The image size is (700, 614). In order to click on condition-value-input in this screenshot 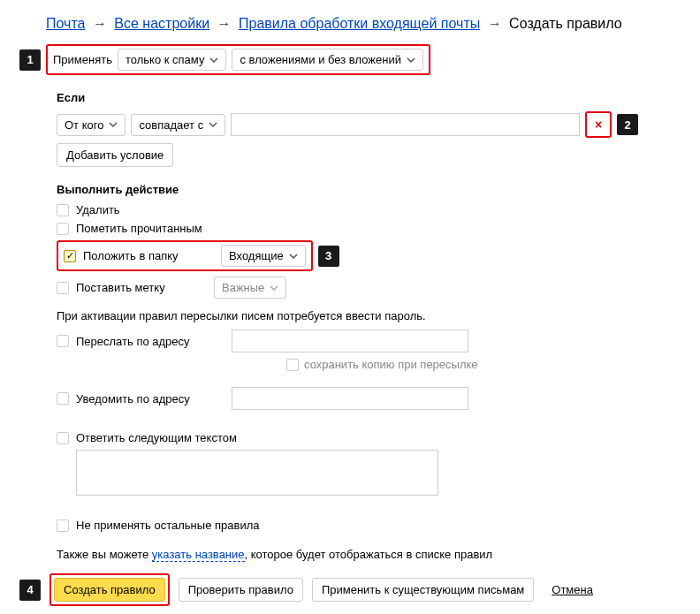, I will do `click(405, 125)`.